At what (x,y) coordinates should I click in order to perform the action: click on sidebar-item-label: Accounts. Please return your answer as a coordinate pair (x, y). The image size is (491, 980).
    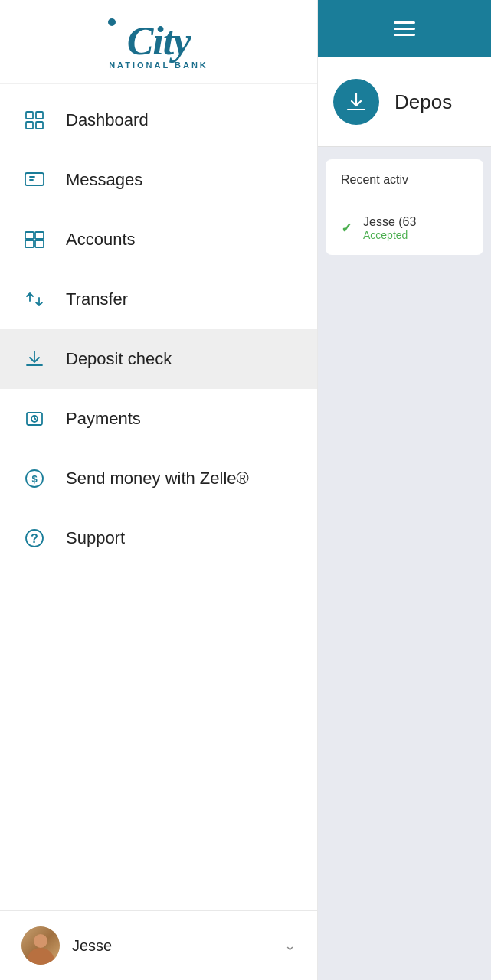
    Looking at the image, I should click on (101, 240).